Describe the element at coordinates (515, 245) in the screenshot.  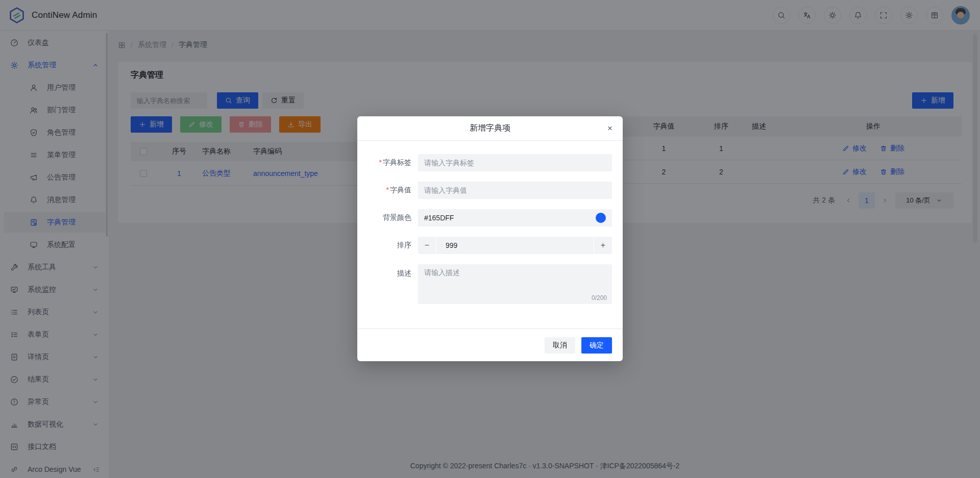
I see `sort-number-input` at that location.